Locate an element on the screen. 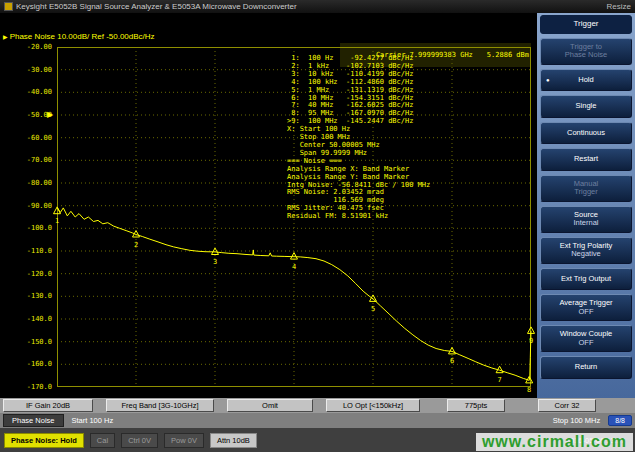 This screenshot has width=635, height=452. y-axis-tick-label: -60.00 is located at coordinates (40, 138).